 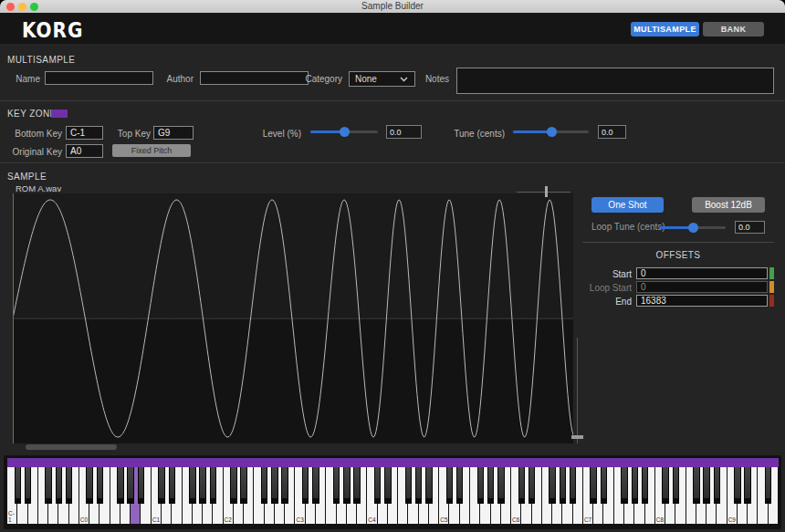 What do you see at coordinates (678, 243) in the screenshot?
I see `offsets-divider` at bounding box center [678, 243].